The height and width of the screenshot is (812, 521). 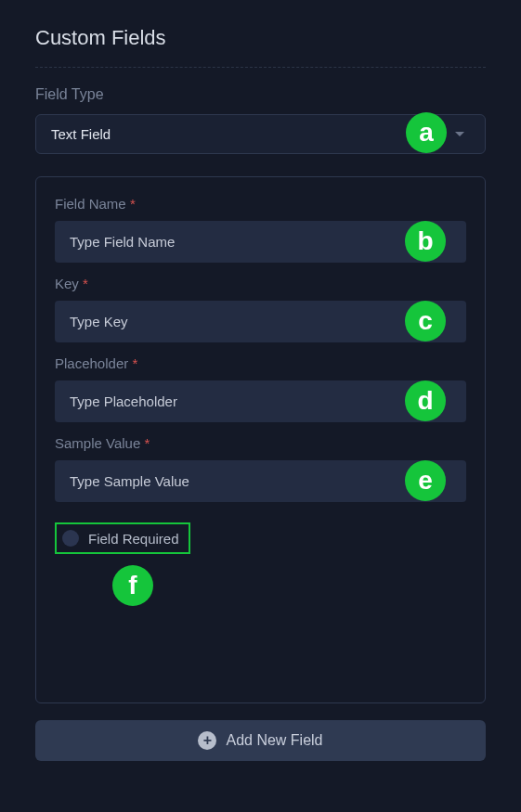 What do you see at coordinates (260, 241) in the screenshot?
I see `field-name-input` at bounding box center [260, 241].